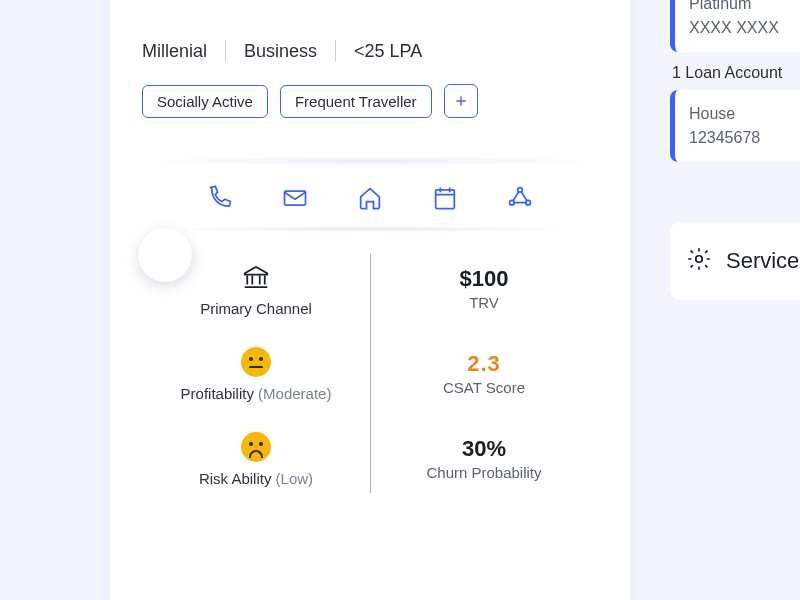 The height and width of the screenshot is (600, 800). I want to click on contact-channel-icons, so click(370, 198).